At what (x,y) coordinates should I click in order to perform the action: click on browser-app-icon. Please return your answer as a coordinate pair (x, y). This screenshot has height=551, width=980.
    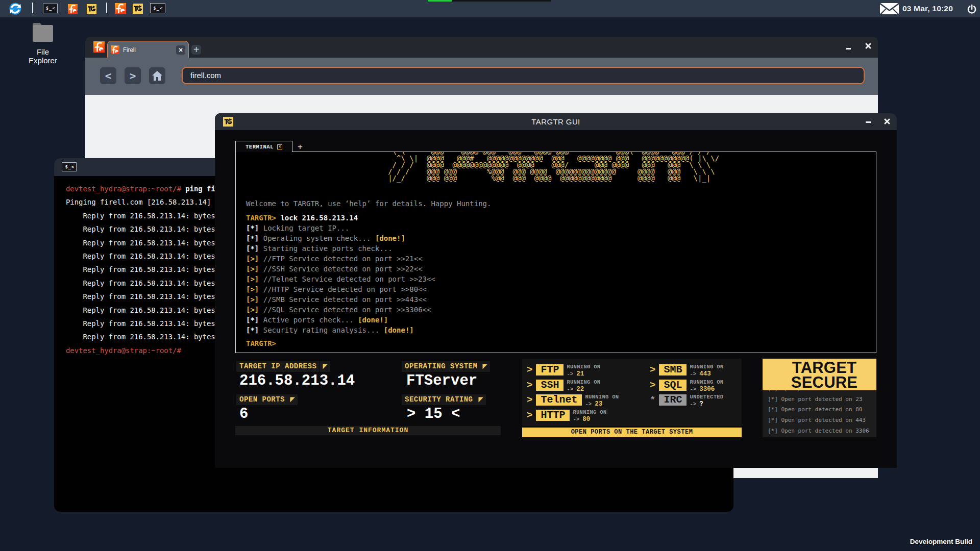
    Looking at the image, I should click on (99, 47).